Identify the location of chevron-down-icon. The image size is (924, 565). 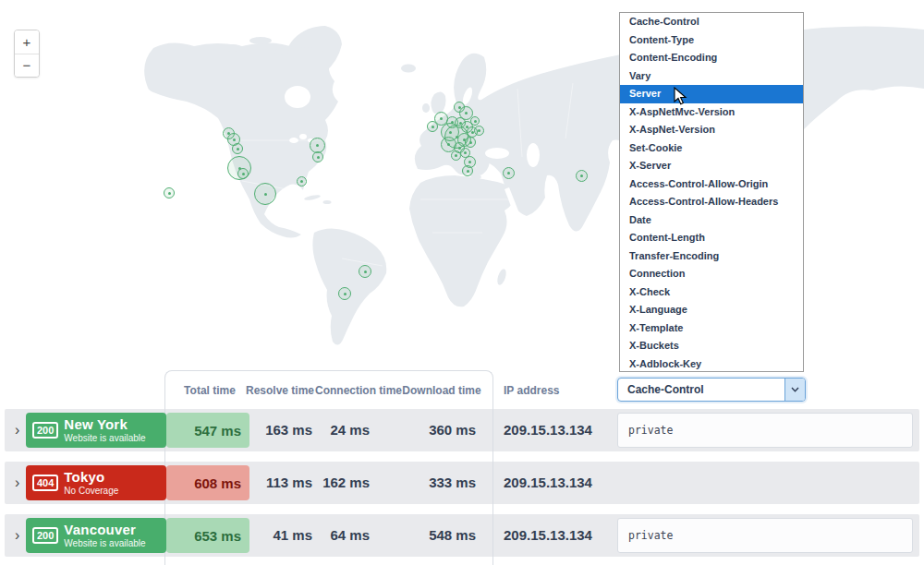
(795, 390).